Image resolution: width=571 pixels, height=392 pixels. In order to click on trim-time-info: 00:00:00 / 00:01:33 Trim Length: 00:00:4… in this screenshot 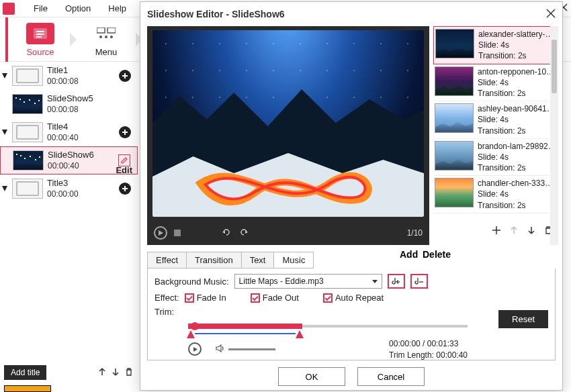, I will do `click(429, 350)`.